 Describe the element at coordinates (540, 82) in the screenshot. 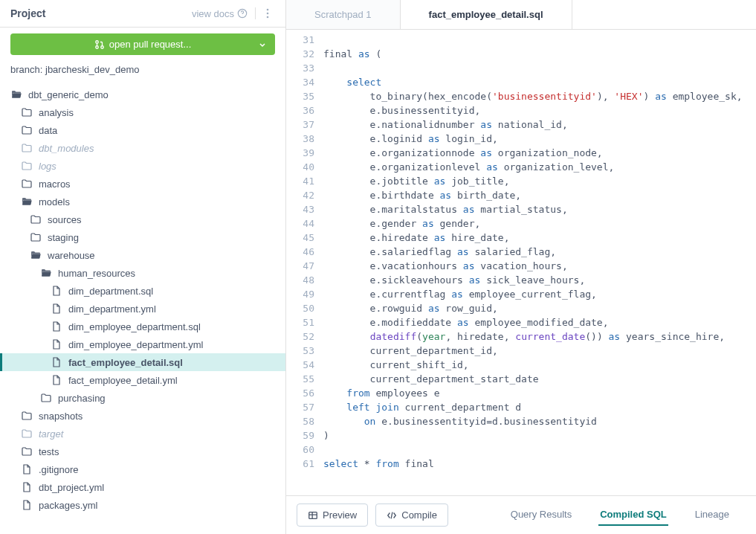

I see `code-line: select` at that location.